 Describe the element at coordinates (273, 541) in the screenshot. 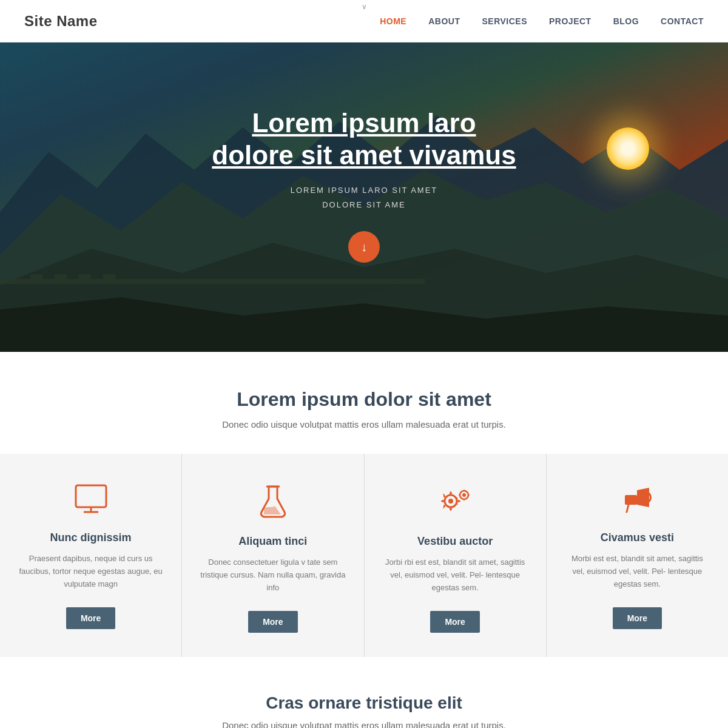

I see `card-2-title: Aliquam tinci` at that location.